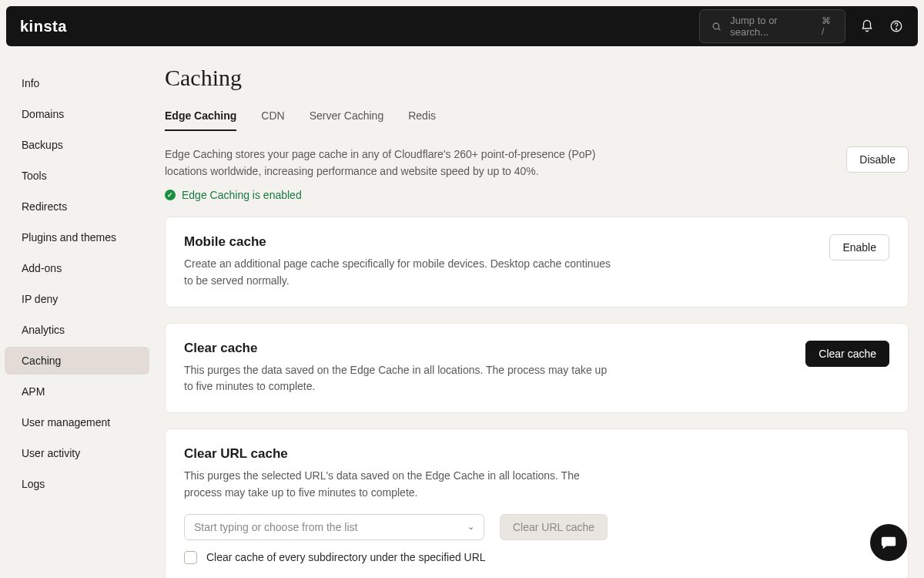 The height and width of the screenshot is (578, 924). I want to click on sidebar-item-ip-deny: IP deny, so click(77, 299).